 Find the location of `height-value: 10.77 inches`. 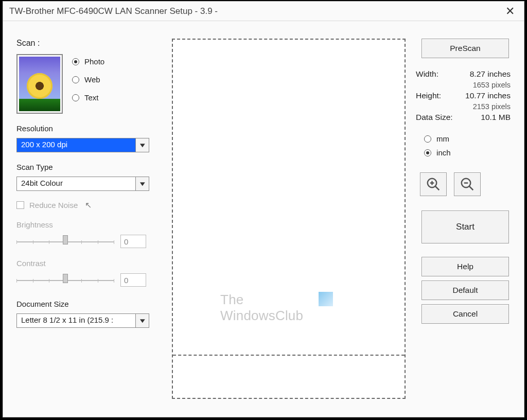

height-value: 10.77 inches is located at coordinates (484, 96).